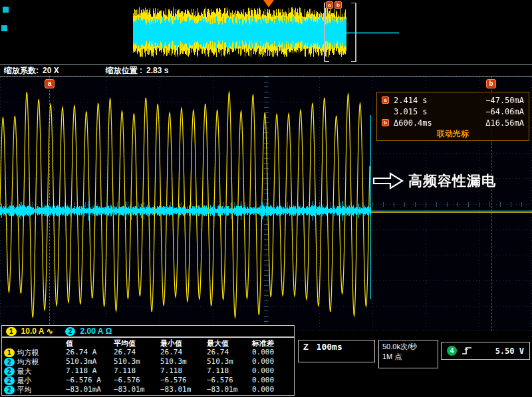 Image resolution: width=532 pixels, height=397 pixels. What do you see at coordinates (4, 28) in the screenshot?
I see `ch2-reference-marker-icon` at bounding box center [4, 28].